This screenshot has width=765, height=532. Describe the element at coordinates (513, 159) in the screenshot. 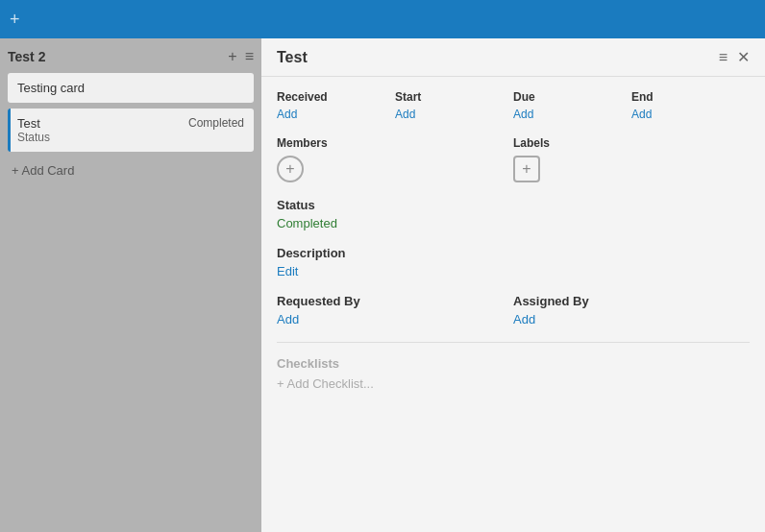

I see `meta-row: Members + Labels +` at that location.